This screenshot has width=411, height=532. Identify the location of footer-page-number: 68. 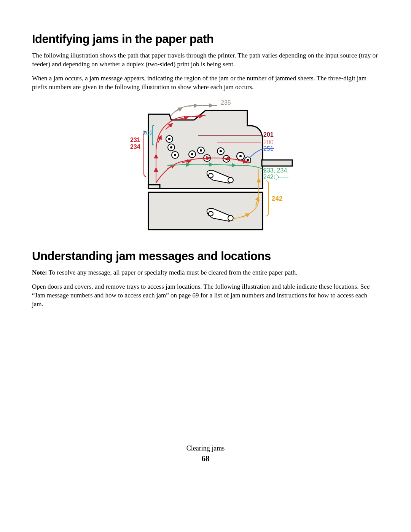
(206, 459).